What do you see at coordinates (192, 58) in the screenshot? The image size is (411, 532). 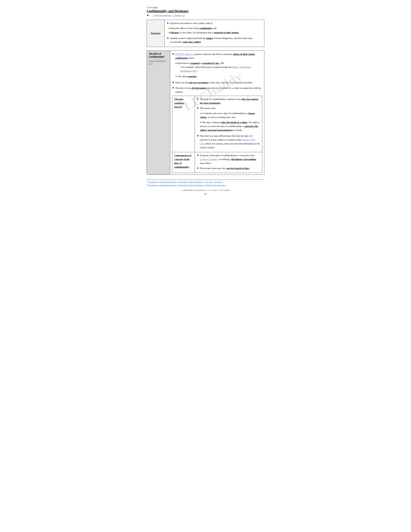 I see `unless-text: unless:` at bounding box center [192, 58].